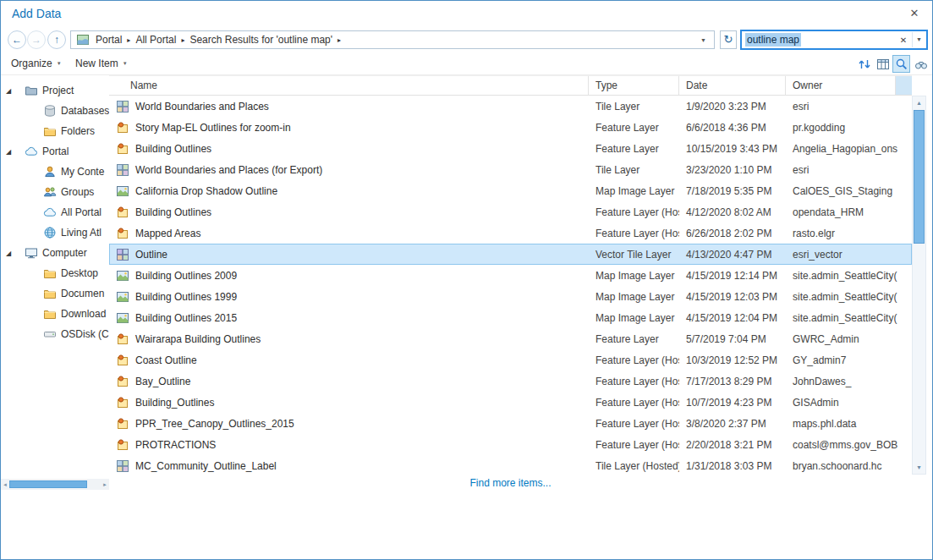 Image resolution: width=933 pixels, height=560 pixels. What do you see at coordinates (55, 334) in the screenshot?
I see `sidebar-item-osdisk-c: OSDisk (C` at bounding box center [55, 334].